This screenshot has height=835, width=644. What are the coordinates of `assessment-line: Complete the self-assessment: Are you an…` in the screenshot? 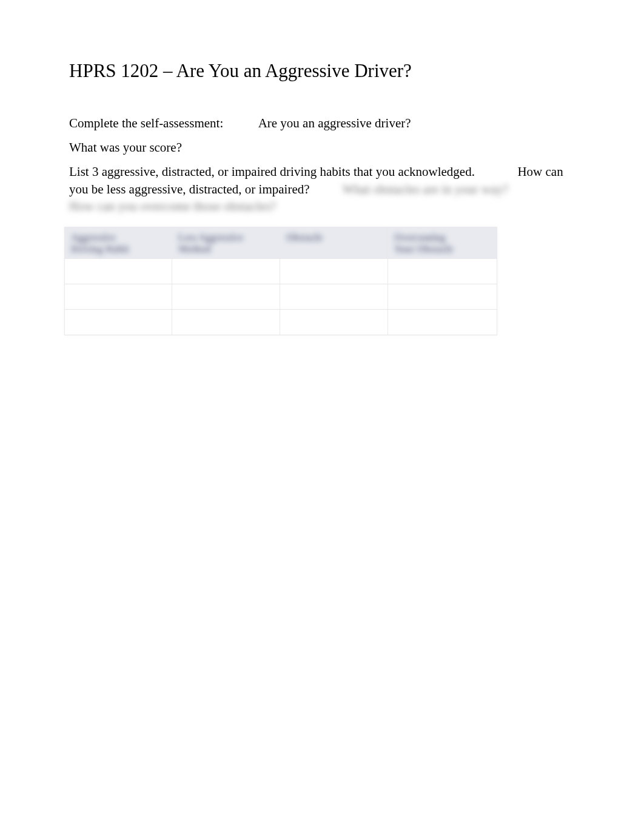 It's located at (322, 123).